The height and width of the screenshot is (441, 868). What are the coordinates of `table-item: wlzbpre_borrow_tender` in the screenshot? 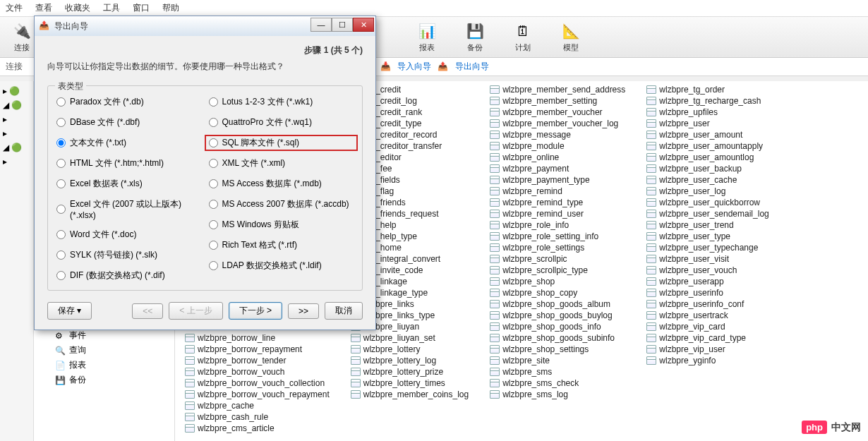 It's located at (257, 361).